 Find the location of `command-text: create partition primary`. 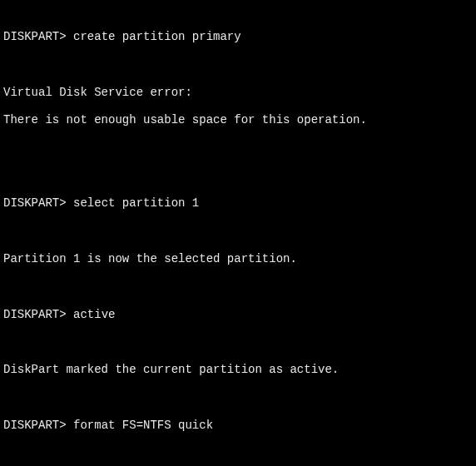

command-text: create partition primary is located at coordinates (157, 37).